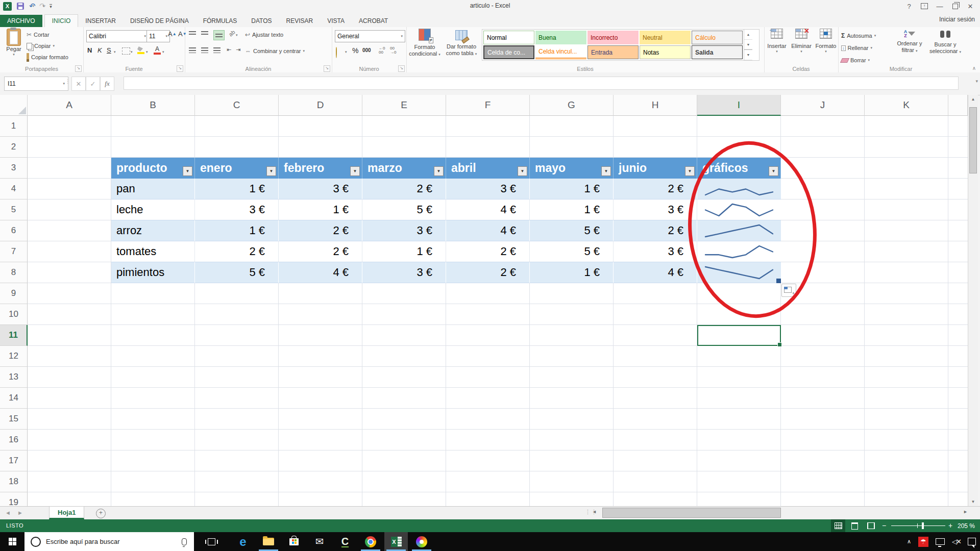 The height and width of the screenshot is (551, 980). What do you see at coordinates (717, 52) in the screenshot?
I see `cell-style-salida: Salida` at bounding box center [717, 52].